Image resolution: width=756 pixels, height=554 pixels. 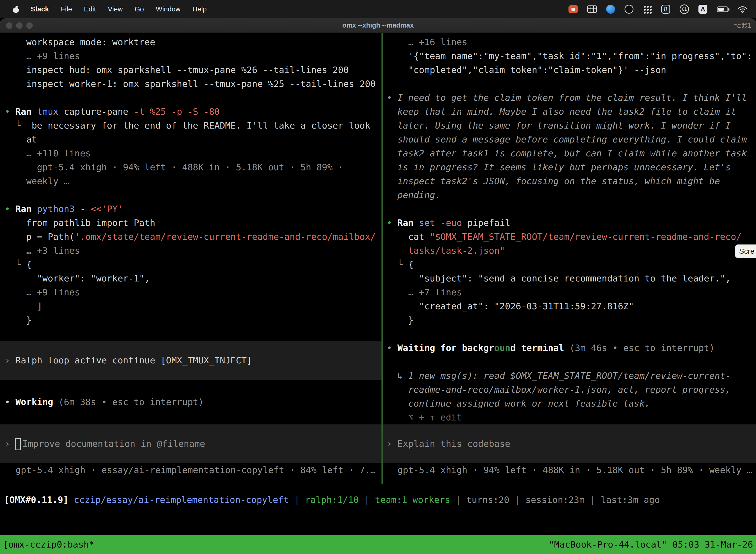 What do you see at coordinates (42, 56) in the screenshot?
I see `text-segment: … +9 lines` at bounding box center [42, 56].